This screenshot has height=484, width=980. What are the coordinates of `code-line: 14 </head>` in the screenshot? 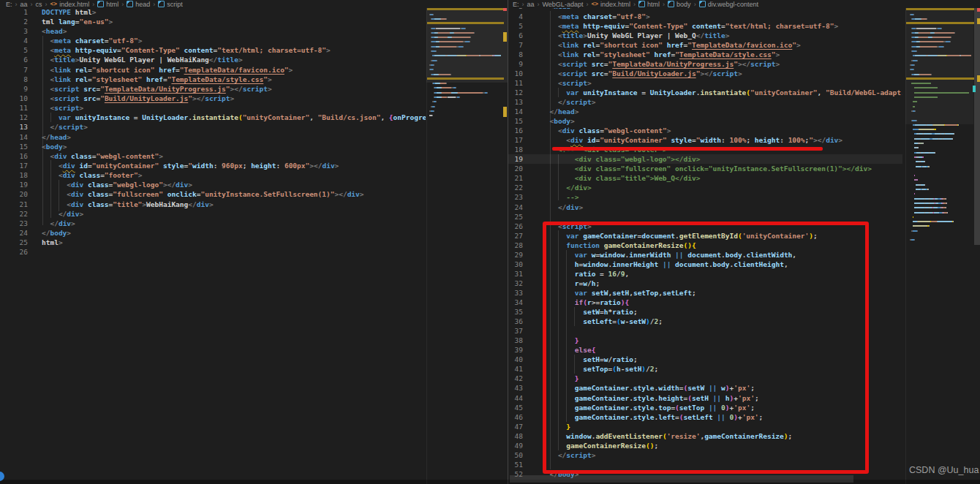 It's located at (705, 111).